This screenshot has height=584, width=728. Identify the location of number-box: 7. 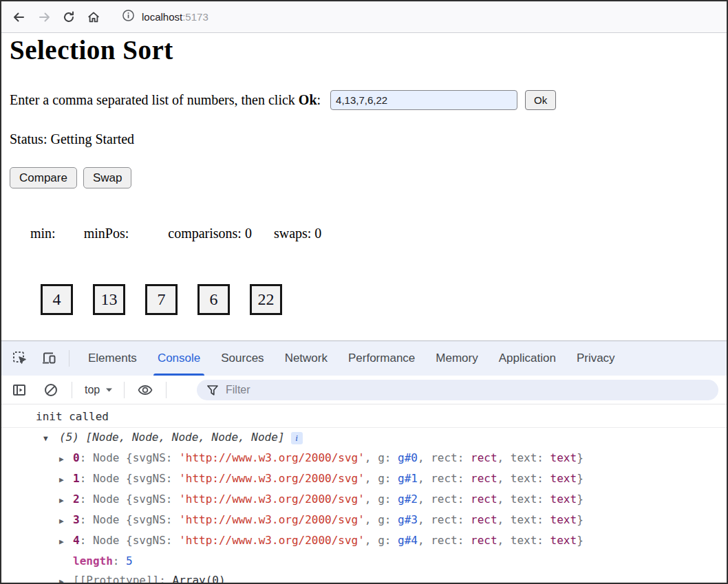
(161, 300).